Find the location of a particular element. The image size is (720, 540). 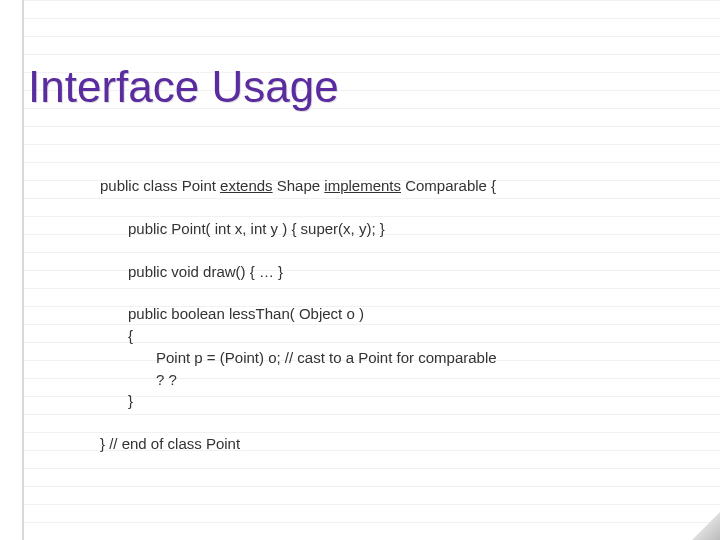

code-line: { is located at coordinates (395, 336).